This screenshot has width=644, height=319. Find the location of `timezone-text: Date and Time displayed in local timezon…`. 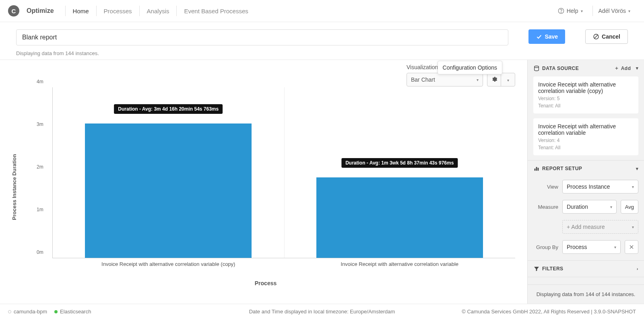

timezone-text: Date and Time displayed in local timezon… is located at coordinates (322, 311).